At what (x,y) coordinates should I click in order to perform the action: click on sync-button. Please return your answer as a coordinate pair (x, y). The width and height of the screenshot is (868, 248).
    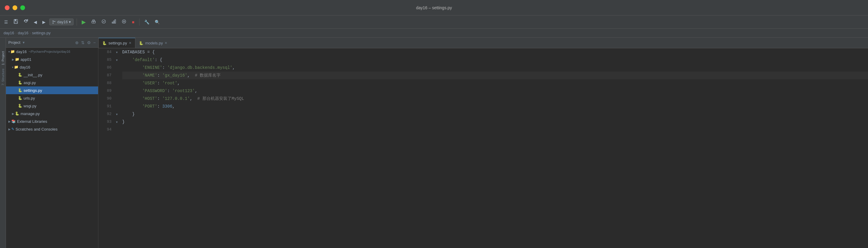
    Looking at the image, I should click on (26, 22).